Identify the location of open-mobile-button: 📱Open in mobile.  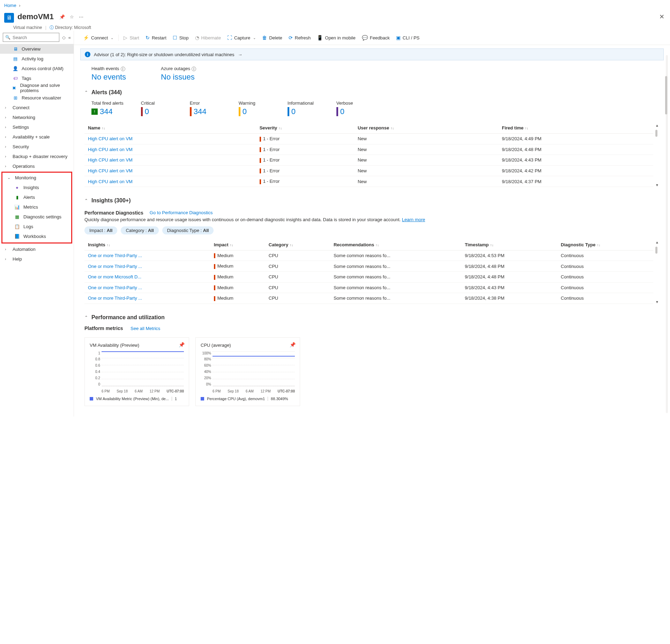
(336, 38).